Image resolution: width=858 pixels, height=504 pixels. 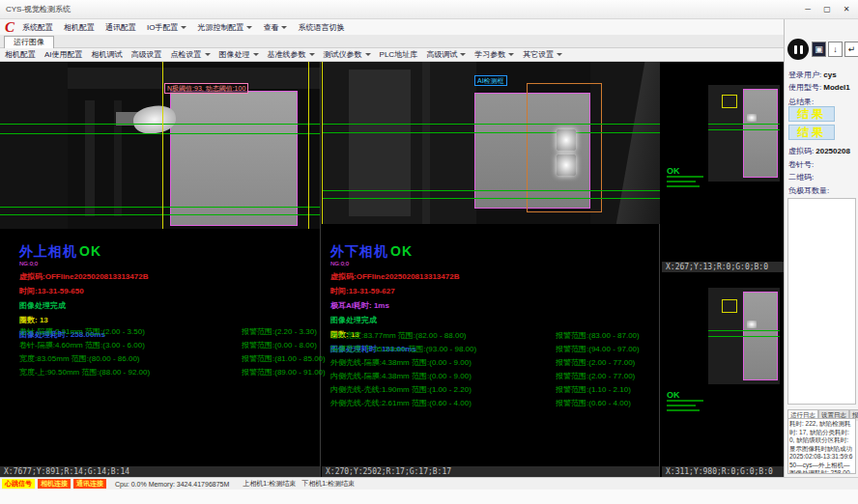 I want to click on small-view-top: OK X:267;Y:13;R:0;G:0;B:0, so click(x=723, y=167).